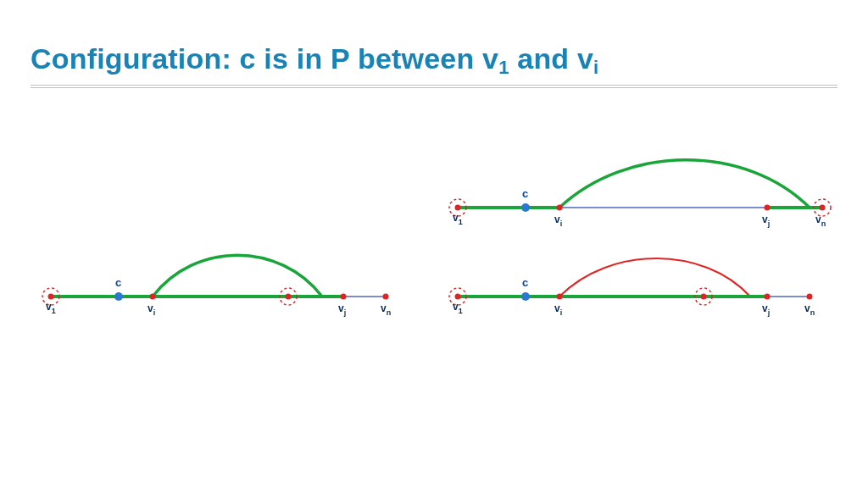 This screenshot has height=488, width=868. I want to click on diagram-bottom-right: v1 c vi vj vn, so click(627, 288).